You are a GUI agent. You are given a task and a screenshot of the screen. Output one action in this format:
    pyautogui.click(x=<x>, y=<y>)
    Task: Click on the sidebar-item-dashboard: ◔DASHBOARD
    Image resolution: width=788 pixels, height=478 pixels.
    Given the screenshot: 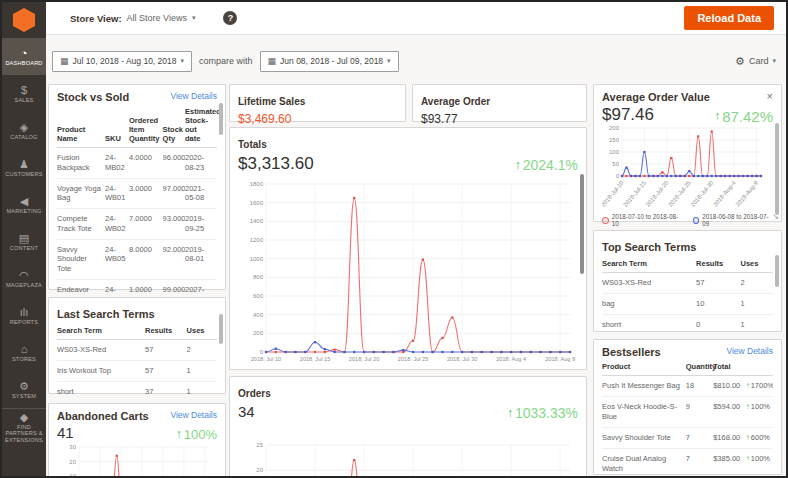 What is the action you would take?
    pyautogui.click(x=24, y=56)
    